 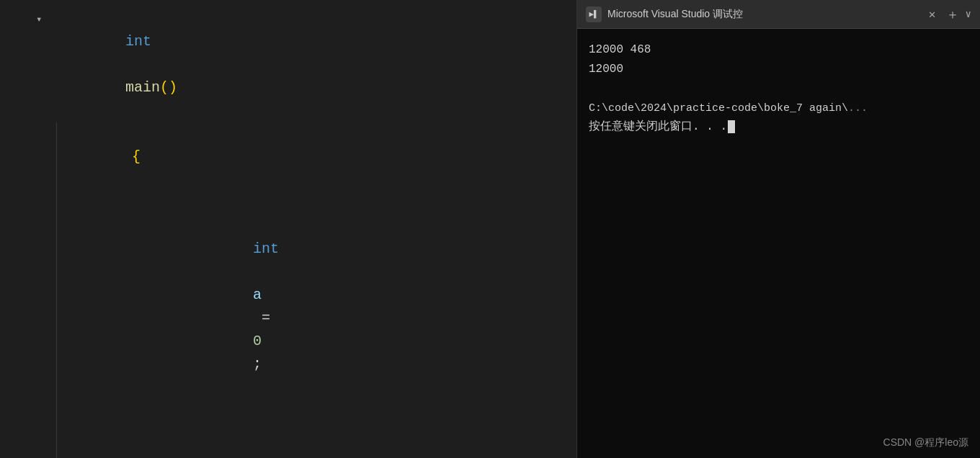 I want to click on code-int-a: int a = 0 ;, so click(x=168, y=307).